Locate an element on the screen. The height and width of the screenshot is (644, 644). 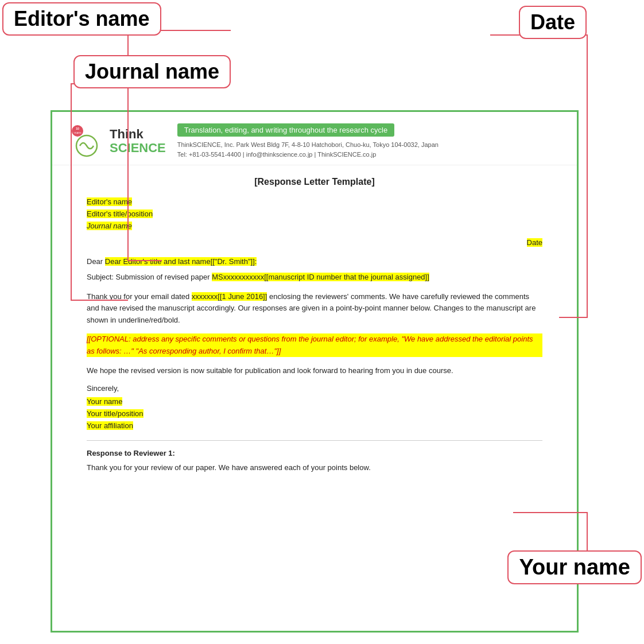
svg-text: YEARS is located at coordinates (77, 133).